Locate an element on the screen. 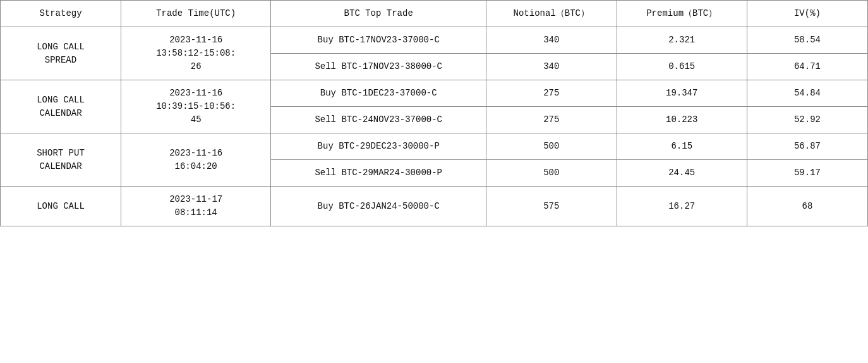  trade-premium: 2.321 is located at coordinates (682, 40).